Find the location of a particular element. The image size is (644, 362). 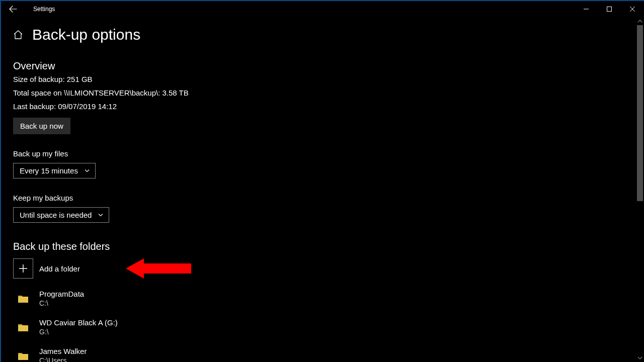

folders-heading: Back up these folders is located at coordinates (325, 246).